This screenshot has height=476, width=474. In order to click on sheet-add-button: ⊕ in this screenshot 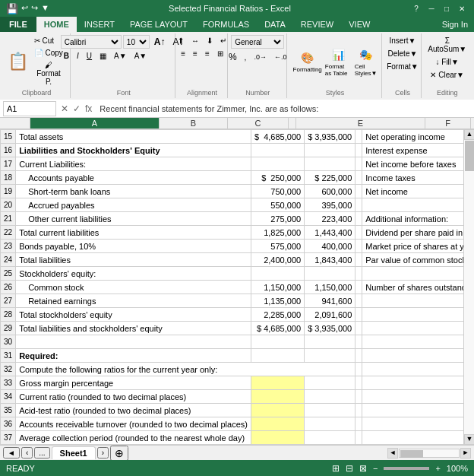, I will do `click(119, 453)`.